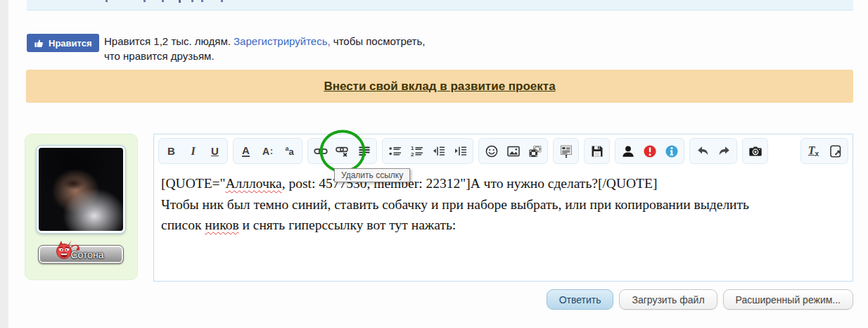 This screenshot has width=868, height=328. I want to click on unlink-icon, so click(343, 151).